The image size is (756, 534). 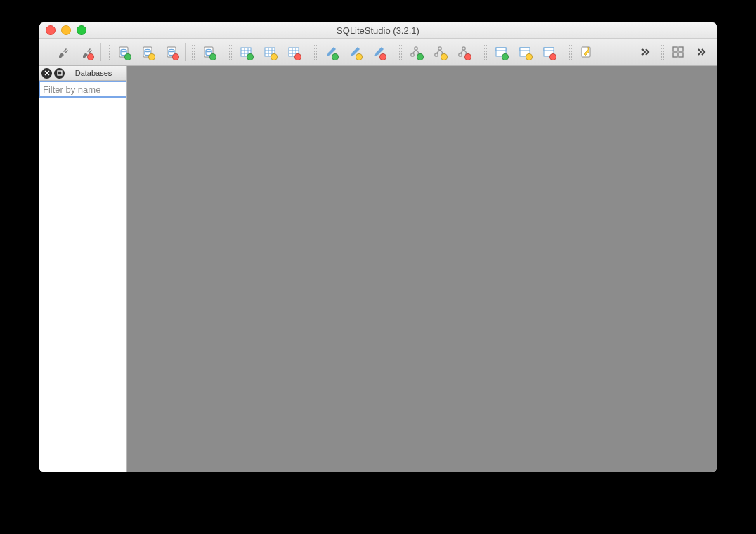 What do you see at coordinates (83, 89) in the screenshot?
I see `database-filter-input` at bounding box center [83, 89].